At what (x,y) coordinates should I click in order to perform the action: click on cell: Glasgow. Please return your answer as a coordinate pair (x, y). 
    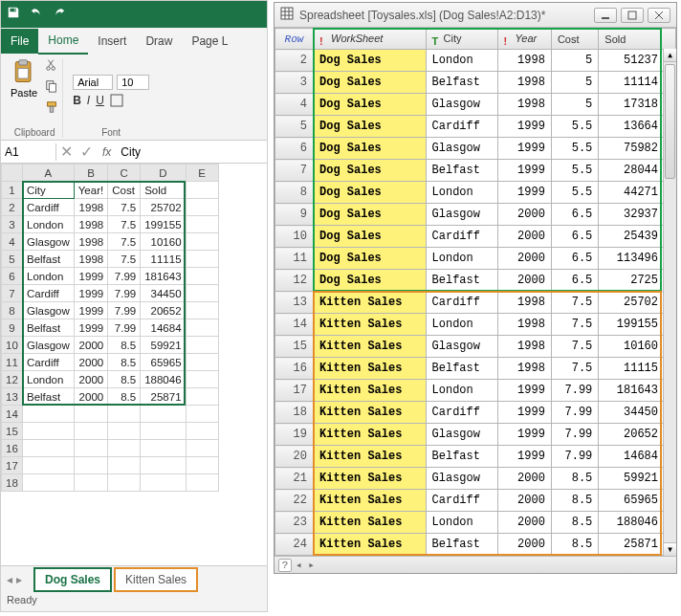
    Looking at the image, I should click on (49, 345).